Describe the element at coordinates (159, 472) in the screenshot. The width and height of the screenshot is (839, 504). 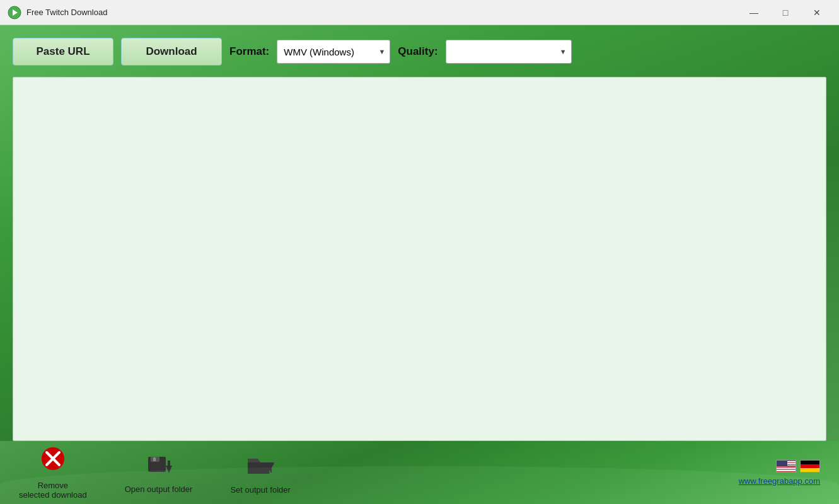
I see `open-folder-action: Open output folder` at that location.